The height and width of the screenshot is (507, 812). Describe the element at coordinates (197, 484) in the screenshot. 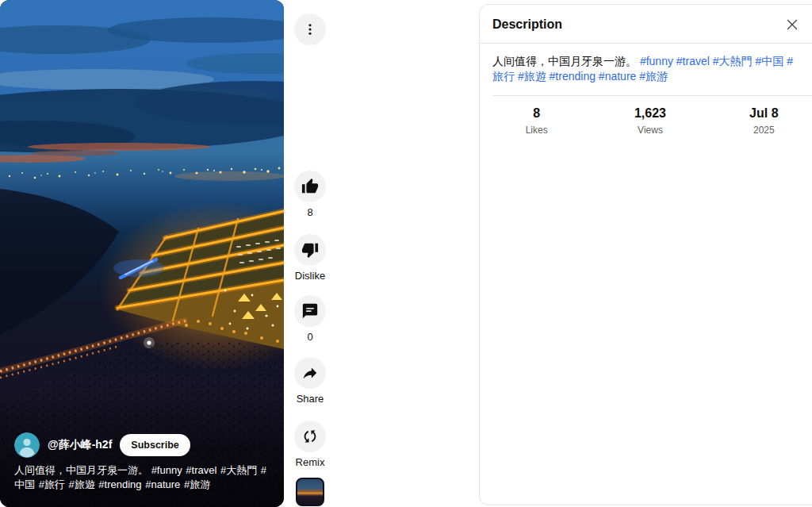

I see `caption-hashtag: #旅游` at that location.